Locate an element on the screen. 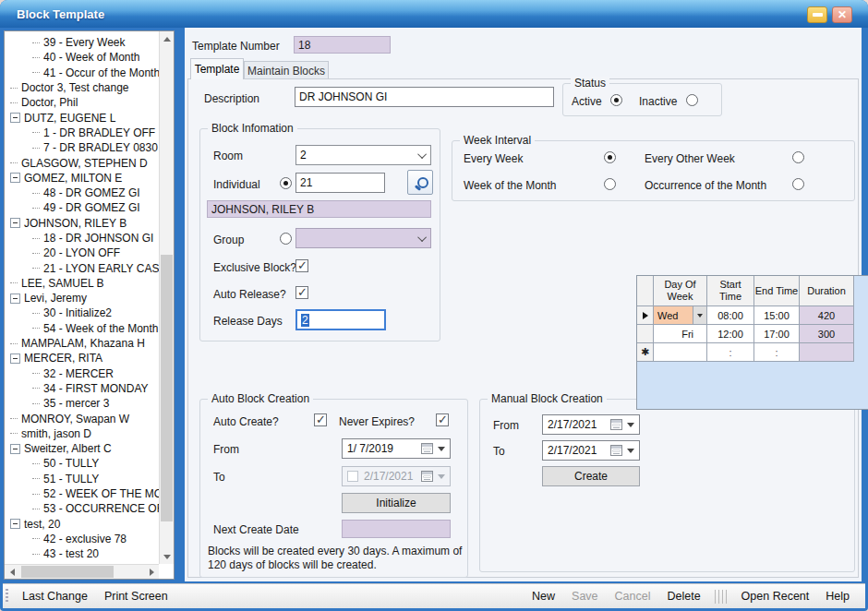 The image size is (868, 611). tab-template: Template is located at coordinates (217, 68).